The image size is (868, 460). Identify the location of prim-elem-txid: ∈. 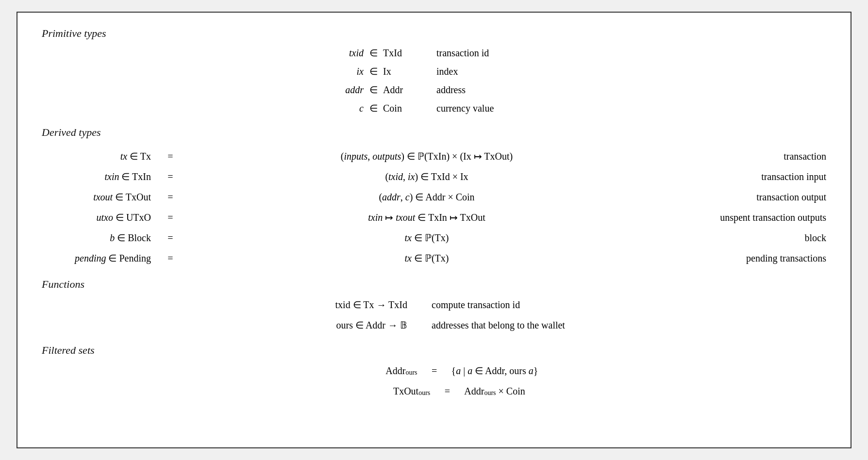
(373, 53).